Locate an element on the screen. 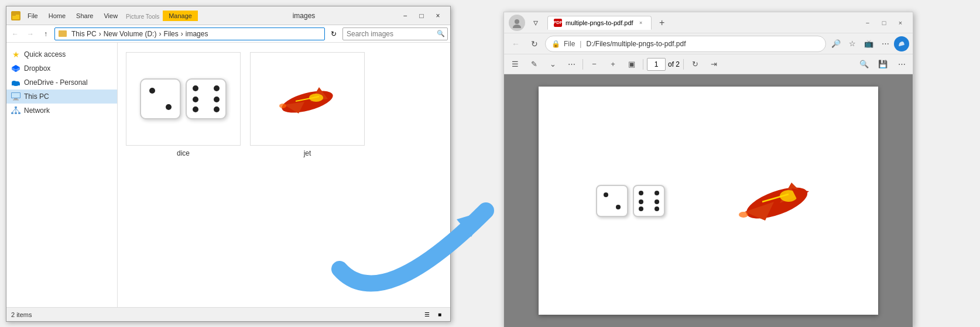  sidebar-item-dropbox: Dropbox is located at coordinates (62, 68).